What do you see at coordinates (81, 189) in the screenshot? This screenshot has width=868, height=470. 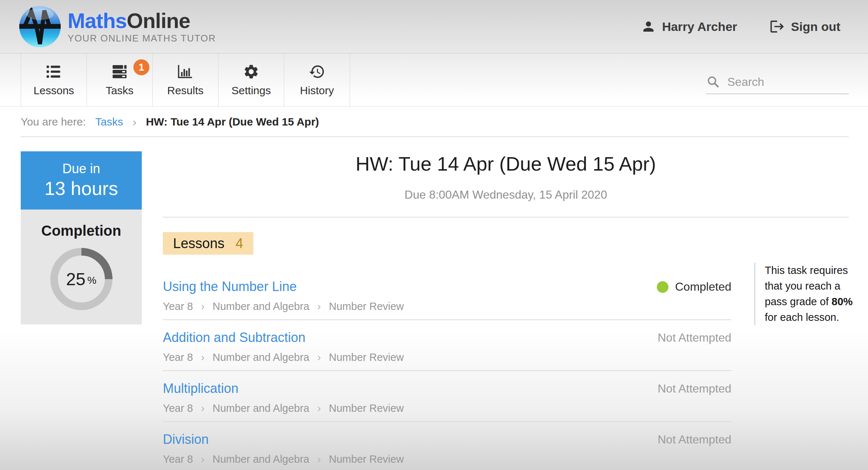 I see `due-value: 13 hours` at bounding box center [81, 189].